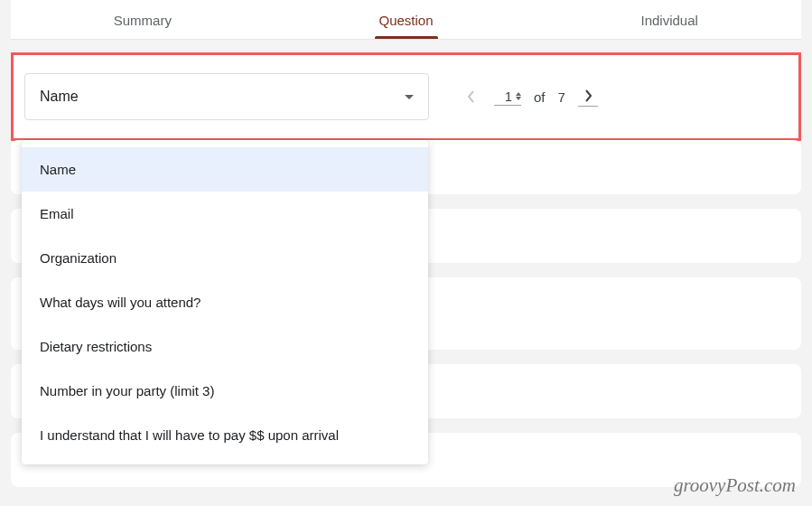 This screenshot has width=812, height=506. What do you see at coordinates (143, 20) in the screenshot?
I see `tab-summary: Summary` at bounding box center [143, 20].